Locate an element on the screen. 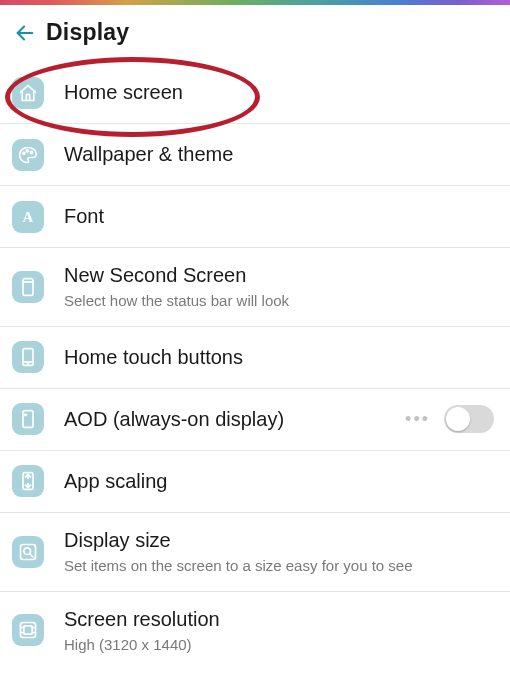  row-display-size: Display size Set items on the screen to … is located at coordinates (255, 552).